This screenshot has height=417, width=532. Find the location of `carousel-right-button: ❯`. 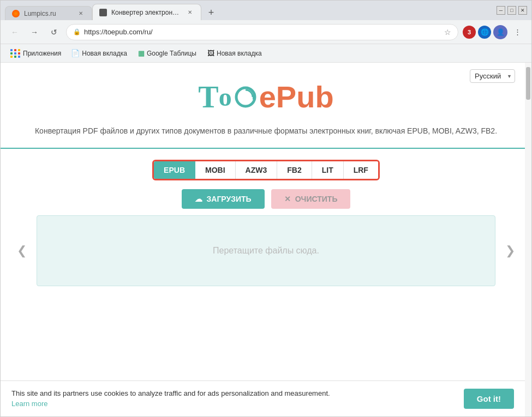

carousel-right-button: ❯ is located at coordinates (510, 251).